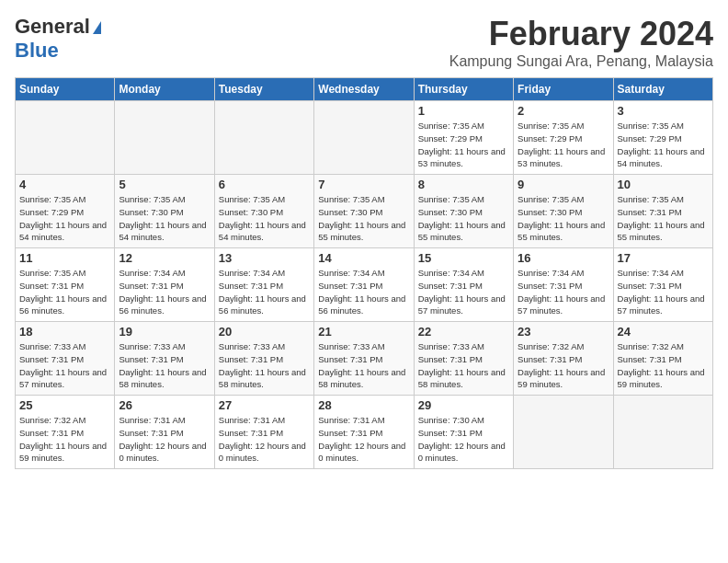 The height and width of the screenshot is (563, 728). I want to click on calendar-cell: 15Sunrise: 7:34 AMSunset: 7:31 PMDayligh…, so click(463, 285).